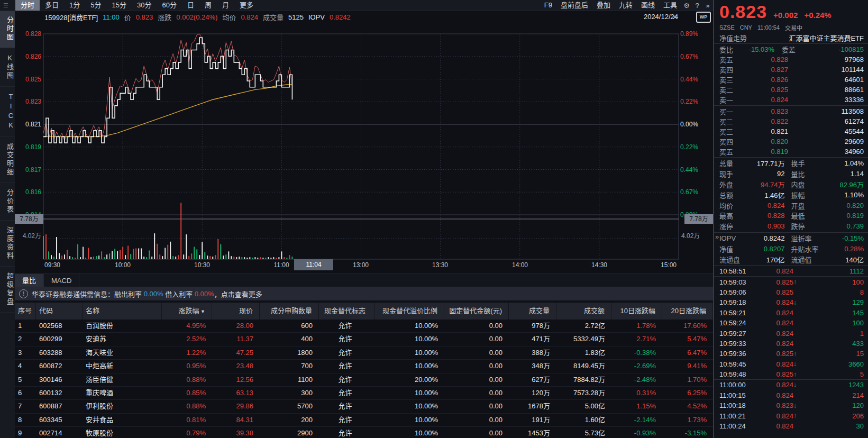 The width and height of the screenshot is (868, 438). What do you see at coordinates (533, 311) in the screenshot?
I see `column-header-成交量: 成交量` at bounding box center [533, 311].